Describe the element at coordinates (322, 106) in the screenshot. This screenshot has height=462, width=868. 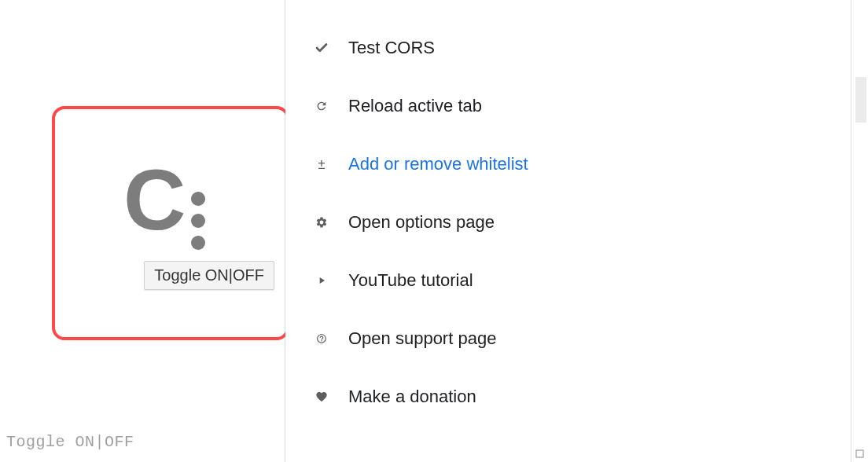
I see `reload-icon` at that location.